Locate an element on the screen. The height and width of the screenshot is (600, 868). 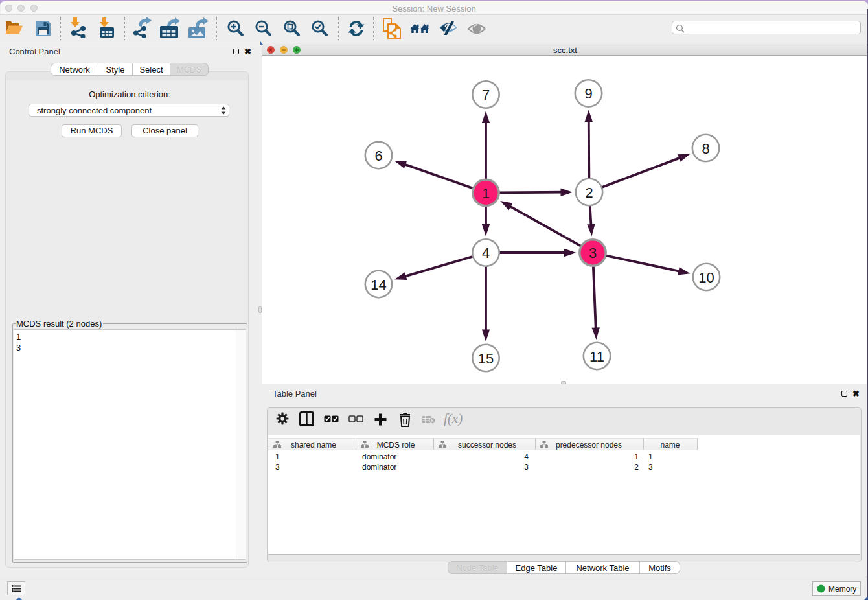
svg-text: 4 is located at coordinates (486, 253).